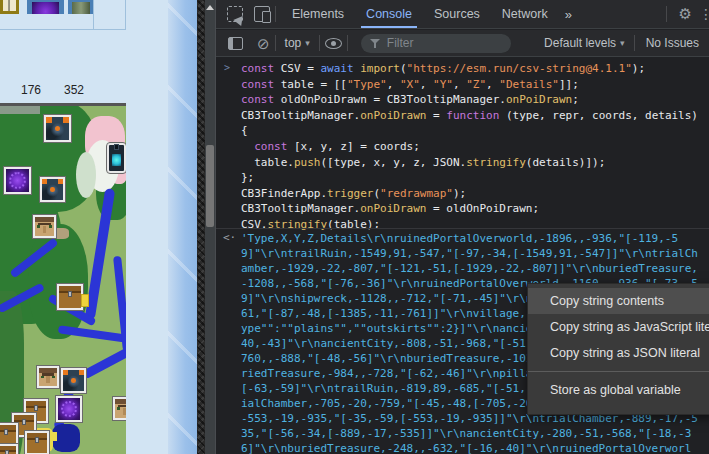  What do you see at coordinates (470, 178) in the screenshot?
I see `console-code-line: };` at bounding box center [470, 178].